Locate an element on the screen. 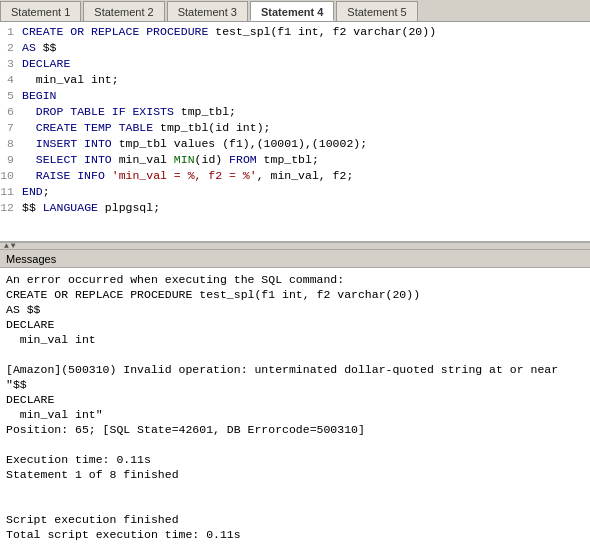 The width and height of the screenshot is (590, 559). tabs-bar: Statement 1 Statement 2 Statement 3 Stat… is located at coordinates (295, 11).